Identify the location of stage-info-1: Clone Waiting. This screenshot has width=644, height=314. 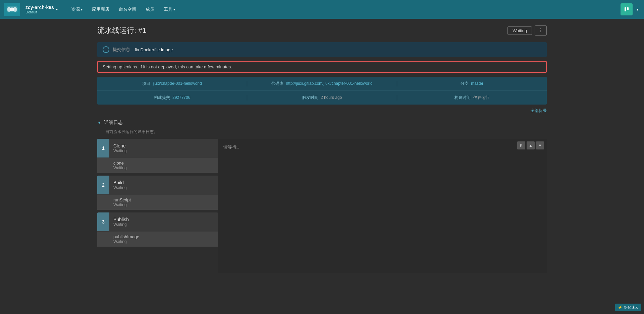
(120, 148).